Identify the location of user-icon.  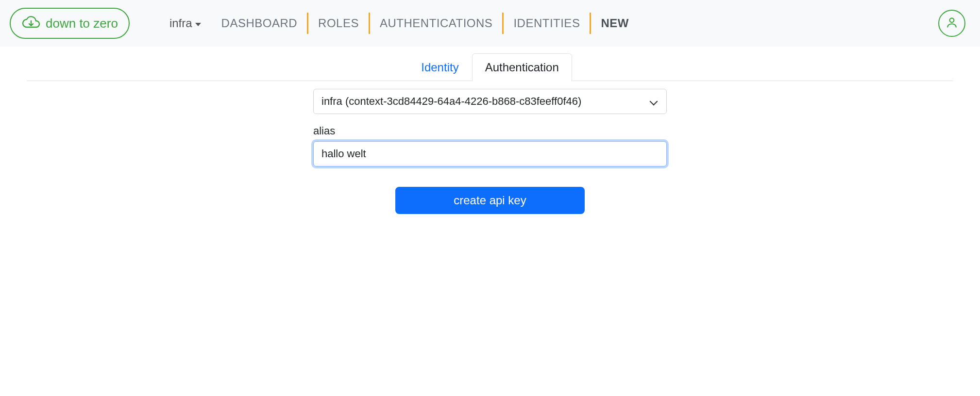
(952, 23).